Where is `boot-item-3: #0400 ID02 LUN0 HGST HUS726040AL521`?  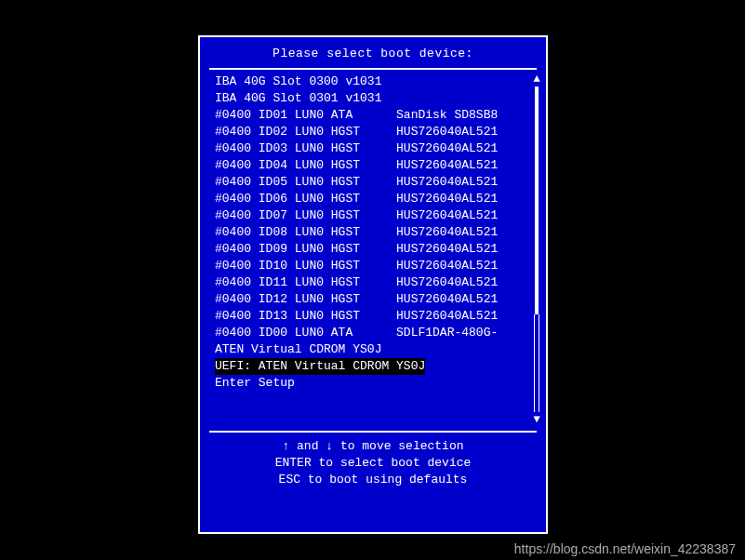 boot-item-3: #0400 ID02 LUN0 HGST HUS726040AL521 is located at coordinates (371, 132).